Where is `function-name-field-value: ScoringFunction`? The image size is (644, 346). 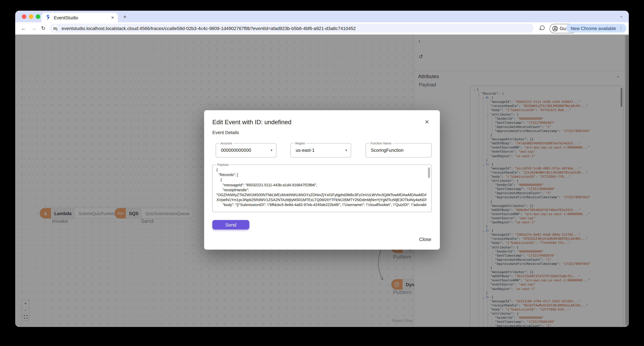
function-name-field-value: ScoringFunction is located at coordinates (387, 150).